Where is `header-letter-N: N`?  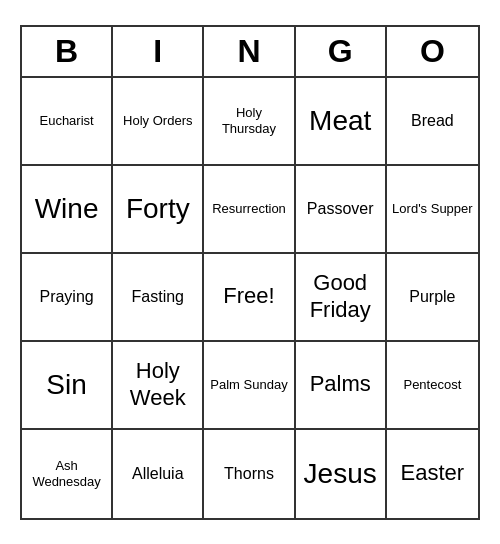
header-letter-N: N is located at coordinates (250, 52).